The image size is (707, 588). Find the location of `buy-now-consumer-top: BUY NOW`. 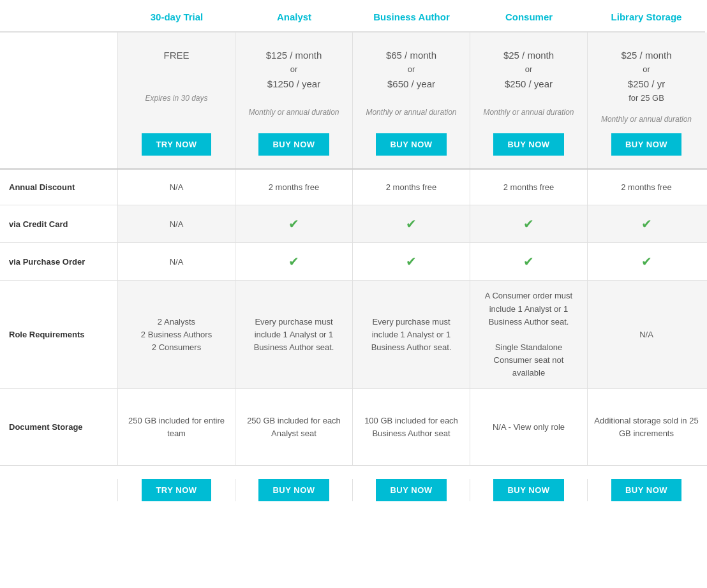

buy-now-consumer-top: BUY NOW is located at coordinates (528, 144).